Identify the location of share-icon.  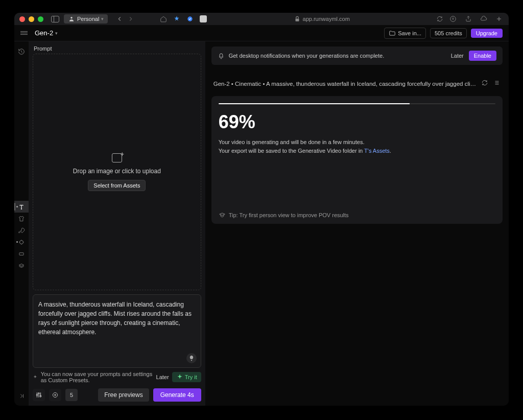
(468, 19).